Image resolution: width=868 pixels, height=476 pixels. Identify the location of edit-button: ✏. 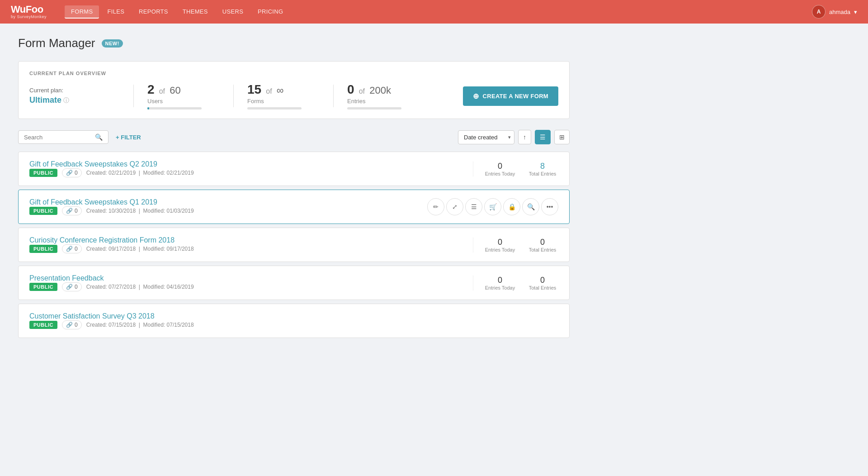
(436, 207).